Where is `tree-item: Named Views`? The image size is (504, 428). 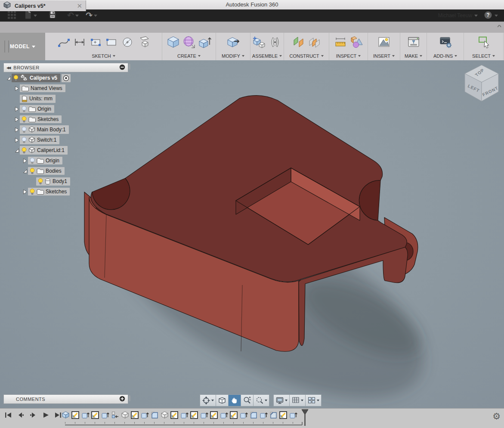 tree-item: Named Views is located at coordinates (43, 88).